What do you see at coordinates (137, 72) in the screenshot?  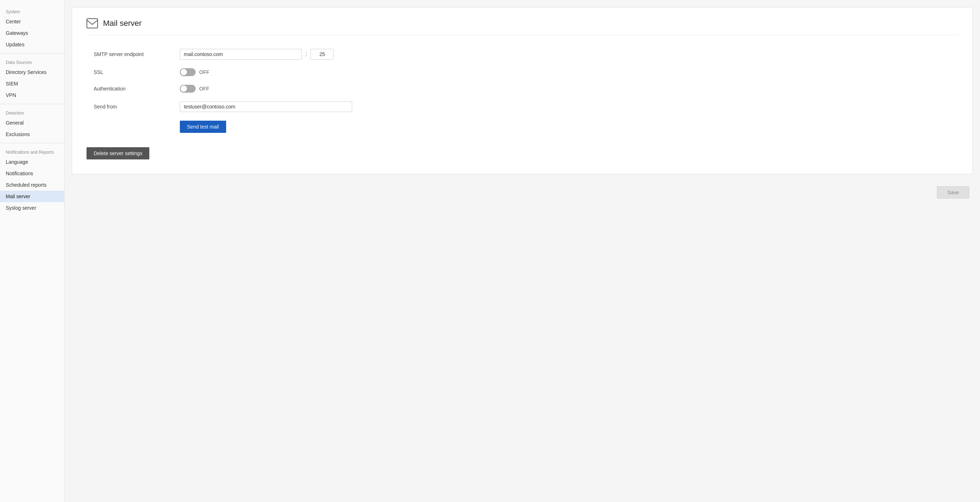 I see `ssl-label: SSL` at bounding box center [137, 72].